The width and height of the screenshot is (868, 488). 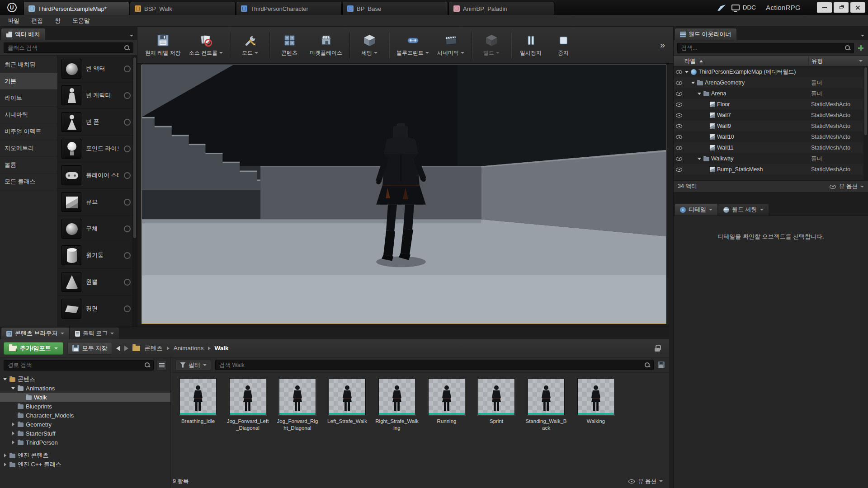 What do you see at coordinates (95, 256) in the screenshot?
I see `place-actor-item: 원기둥` at bounding box center [95, 256].